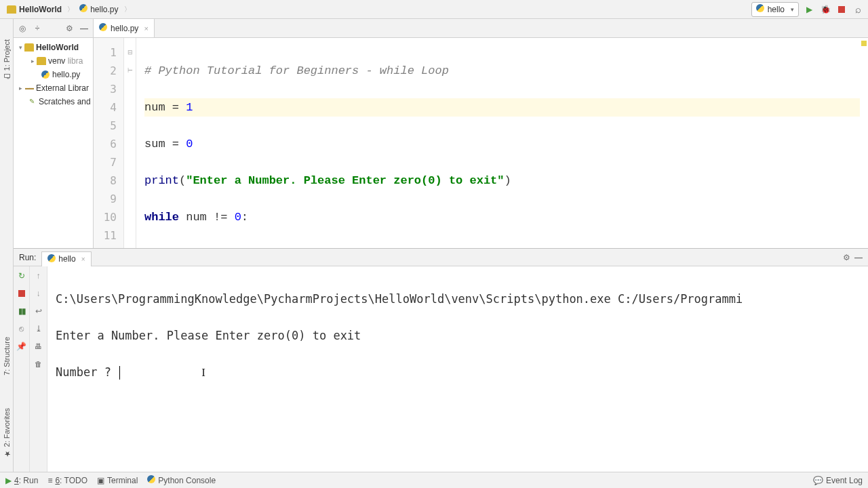 This screenshot has height=488, width=868. Describe the element at coordinates (182, 480) in the screenshot. I see `status-python-console-tab: Python Console` at that location.